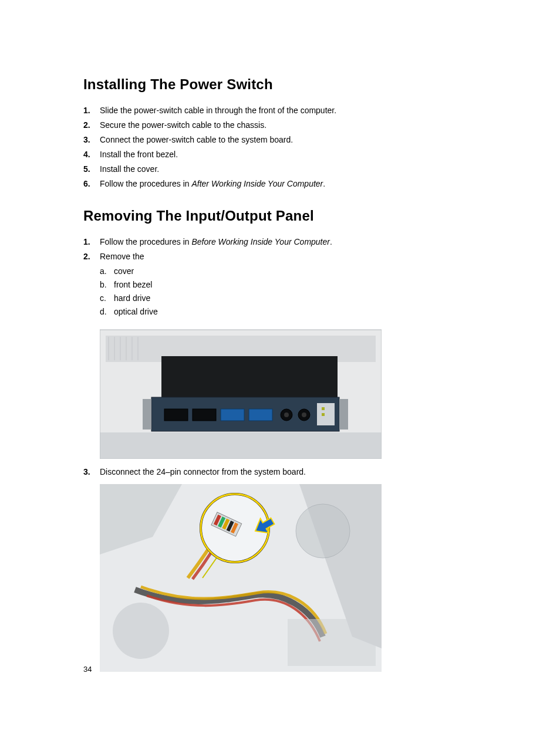 This screenshot has height=744, width=560. Describe the element at coordinates (107, 271) in the screenshot. I see `sub-letter: a.` at that location.